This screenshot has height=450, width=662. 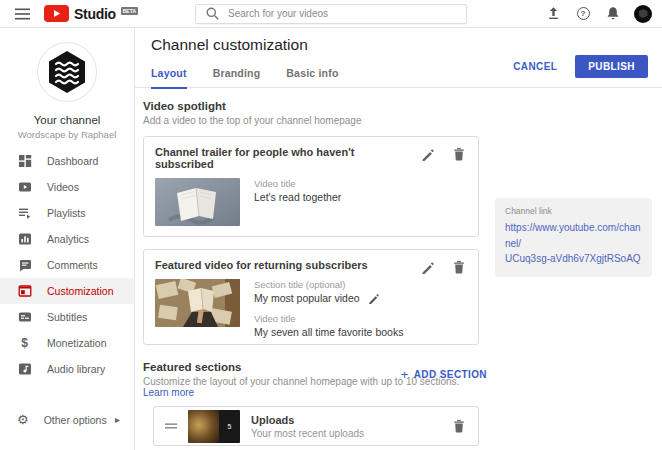 I want to click on delete-featured-trash-icon, so click(x=459, y=267).